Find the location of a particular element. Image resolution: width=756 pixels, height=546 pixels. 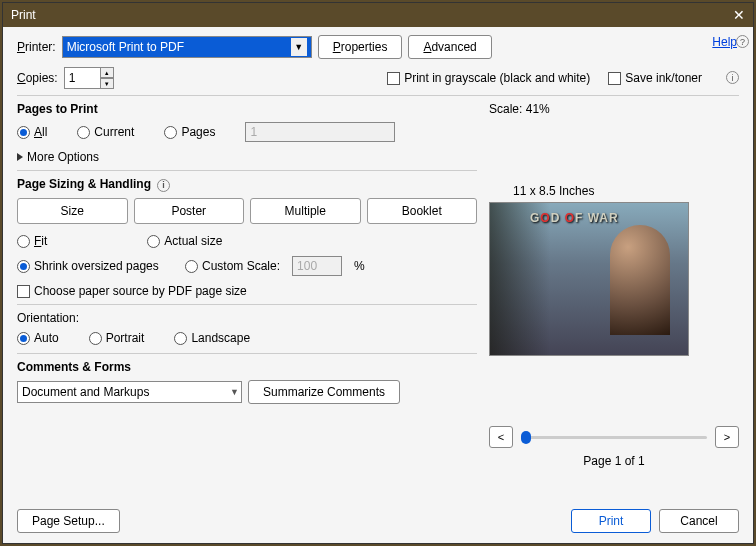

sizing-title: Page Sizing & Handlingi is located at coordinates (247, 184).